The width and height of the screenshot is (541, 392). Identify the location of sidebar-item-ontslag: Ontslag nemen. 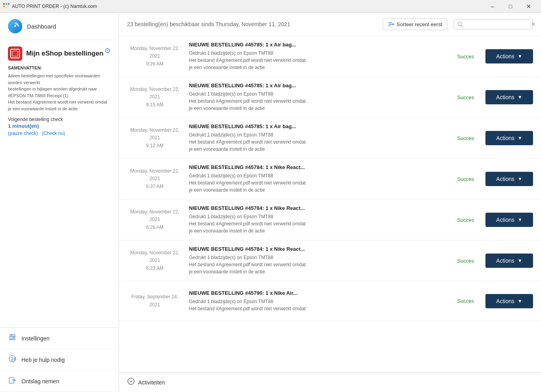
(60, 381).